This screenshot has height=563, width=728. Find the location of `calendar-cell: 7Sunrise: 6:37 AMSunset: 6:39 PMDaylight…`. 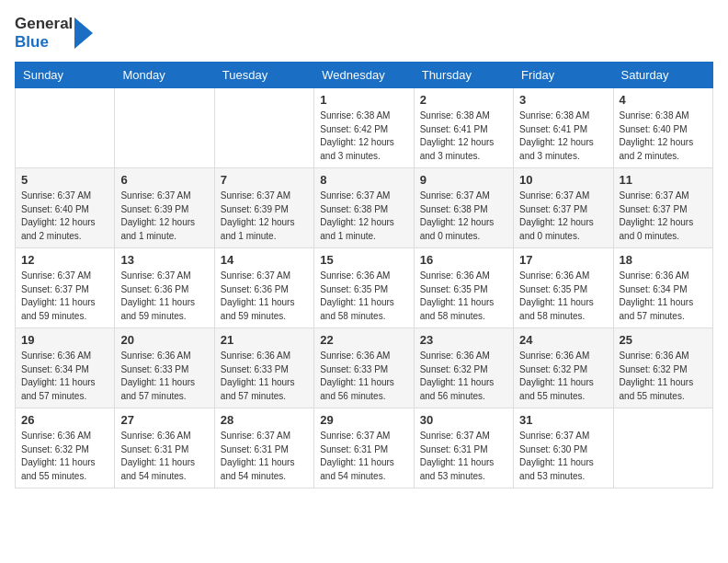

calendar-cell: 7Sunrise: 6:37 AMSunset: 6:39 PMDaylight… is located at coordinates (264, 208).